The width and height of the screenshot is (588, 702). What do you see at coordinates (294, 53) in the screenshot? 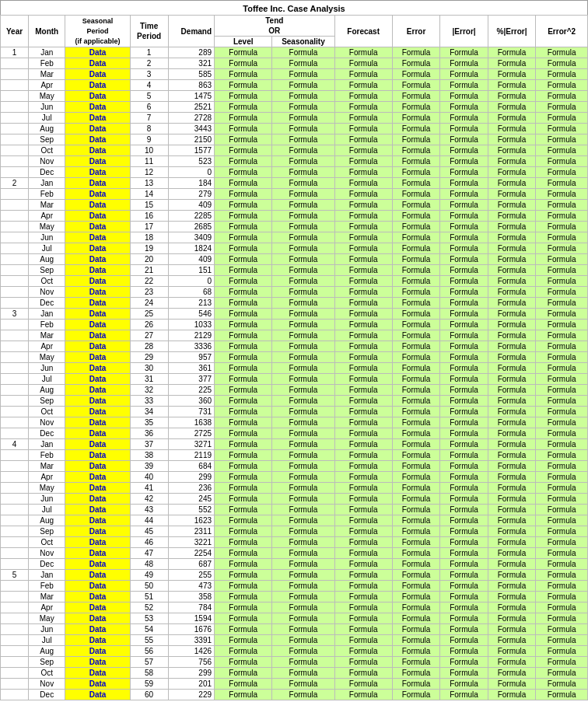
I see `table-row: 1JanData1289FormulaFormulaFormulaFormula…` at bounding box center [294, 53].